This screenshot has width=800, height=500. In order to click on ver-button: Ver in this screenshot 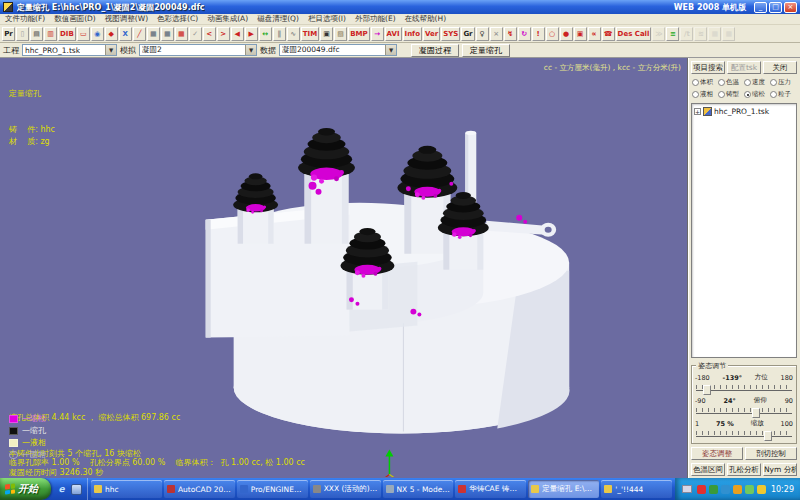, I will do `click(432, 34)`.